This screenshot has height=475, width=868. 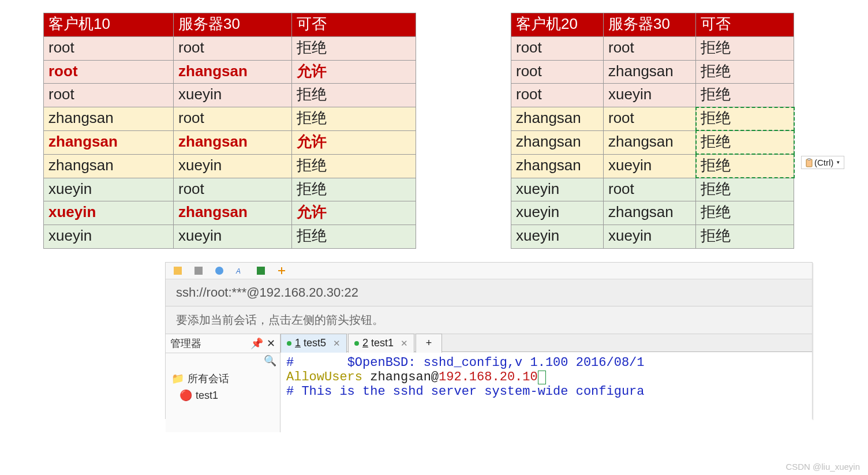 What do you see at coordinates (240, 271) in the screenshot?
I see `toolbar-icon: A` at bounding box center [240, 271].